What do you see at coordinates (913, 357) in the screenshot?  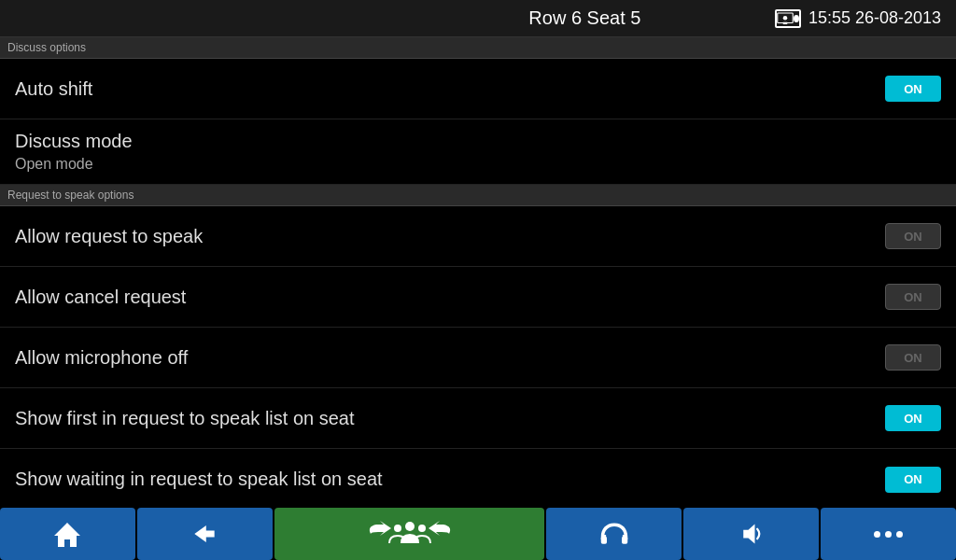 I see `allow-microphone-off-toggle: ON` at bounding box center [913, 357].